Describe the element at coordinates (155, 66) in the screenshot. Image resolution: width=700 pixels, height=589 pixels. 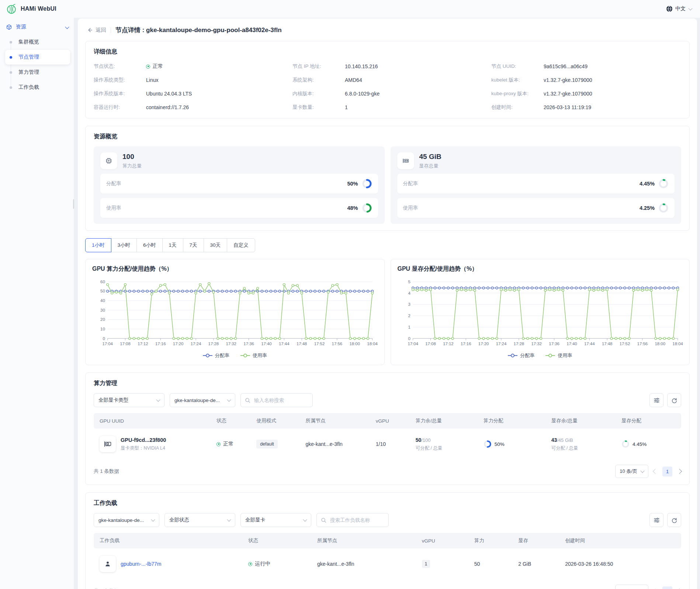
I see `status-badge: 正常` at that location.